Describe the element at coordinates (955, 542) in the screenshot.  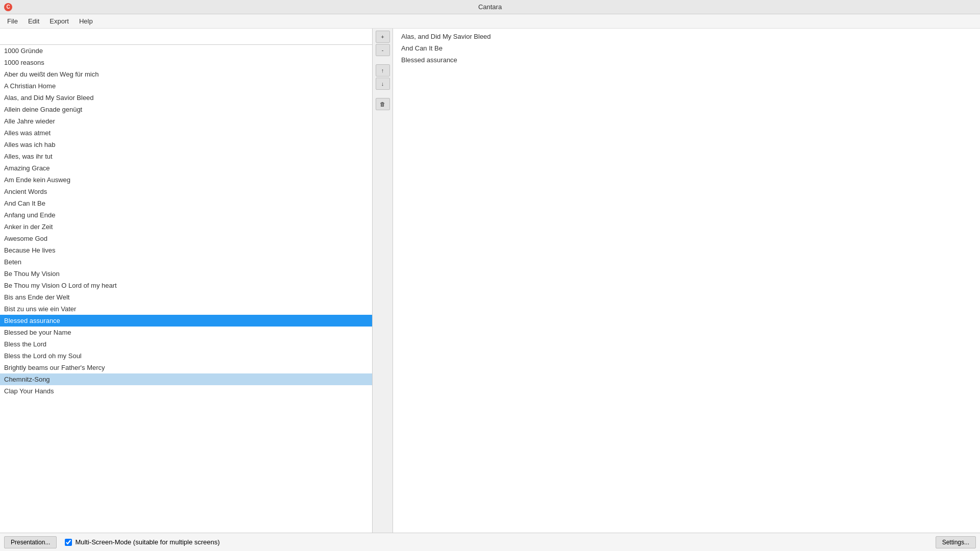
I see `settings-button: Settings...` at that location.